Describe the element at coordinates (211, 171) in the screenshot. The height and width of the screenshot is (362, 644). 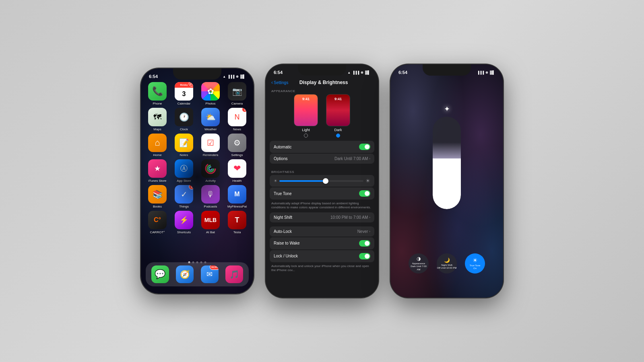
I see `app-activity: Activity` at that location.